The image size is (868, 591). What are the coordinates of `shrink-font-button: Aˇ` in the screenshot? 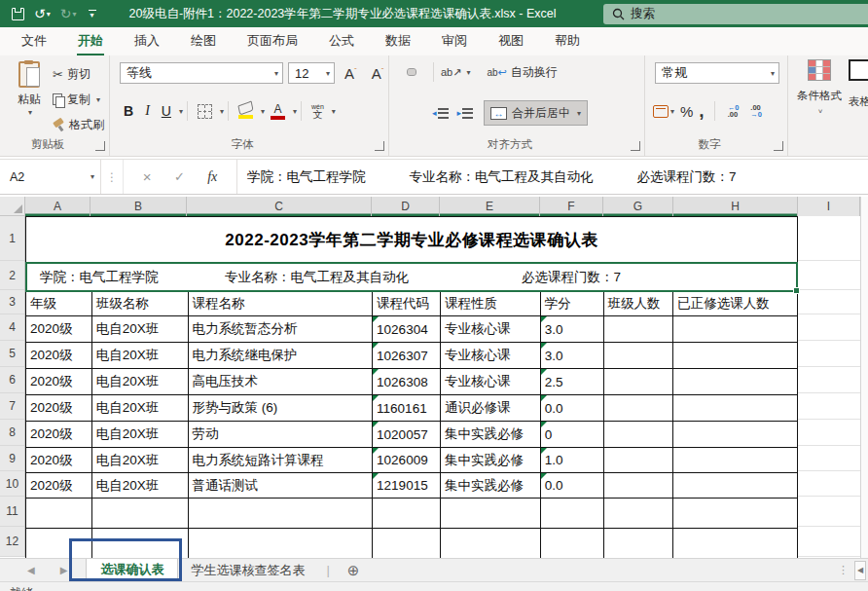 It's located at (378, 74).